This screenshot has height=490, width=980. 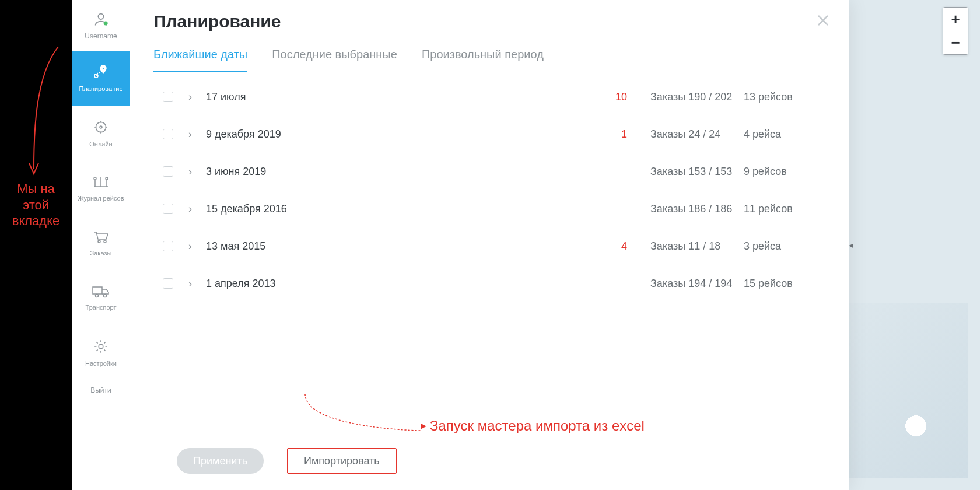 What do you see at coordinates (685, 97) in the screenshot?
I see `row-orders: Заказы 190 / 202` at bounding box center [685, 97].